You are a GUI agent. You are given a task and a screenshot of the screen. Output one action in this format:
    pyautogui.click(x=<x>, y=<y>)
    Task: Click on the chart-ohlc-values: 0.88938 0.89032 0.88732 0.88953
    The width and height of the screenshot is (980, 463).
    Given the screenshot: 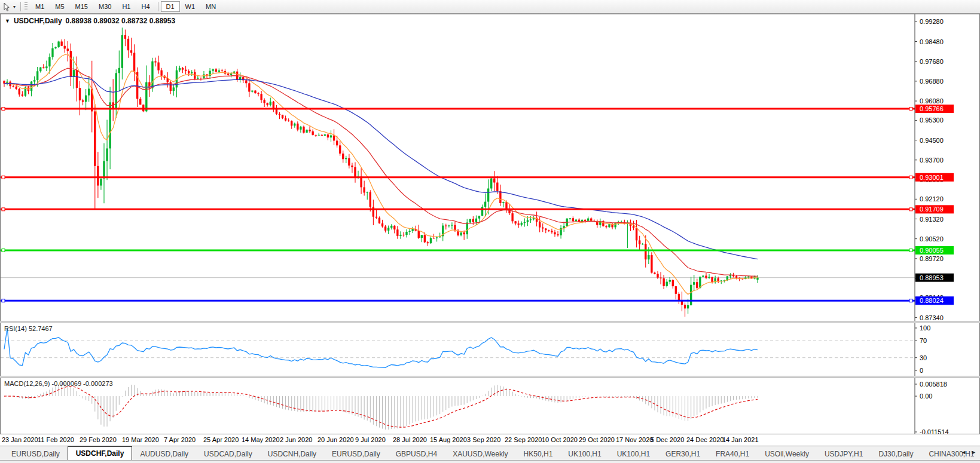 What is the action you would take?
    pyautogui.click(x=121, y=21)
    